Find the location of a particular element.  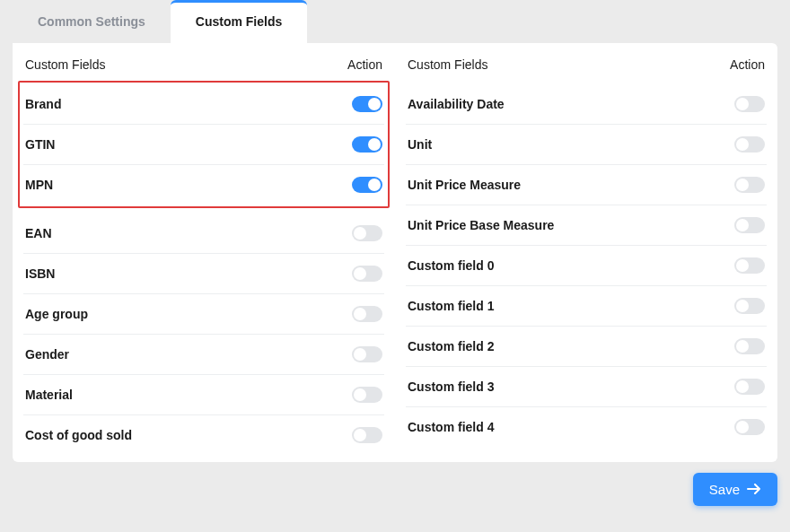

field-label: Unit Price Measure is located at coordinates (464, 185).